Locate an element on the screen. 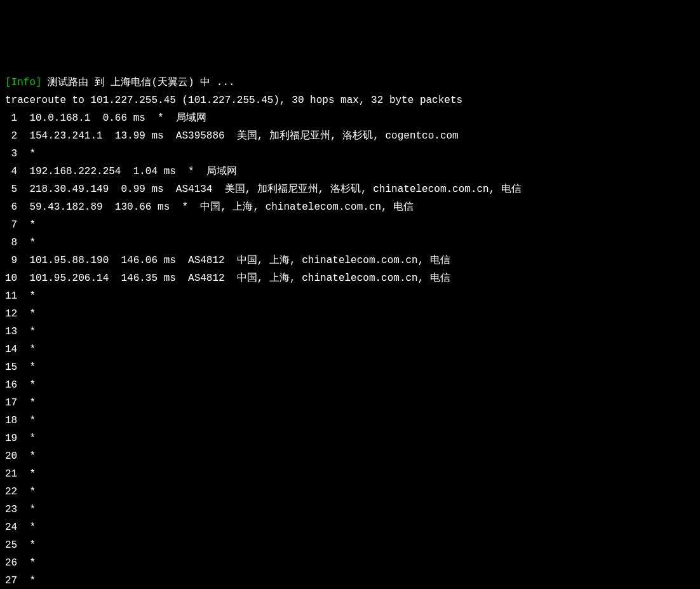  hop-number: 17 is located at coordinates (11, 403).